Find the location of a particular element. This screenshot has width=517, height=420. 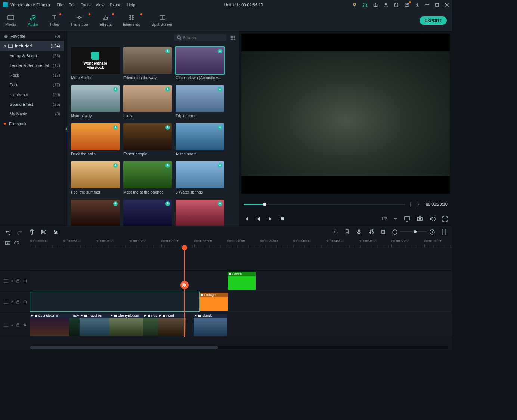

add-track-button is located at coordinates (8, 243).